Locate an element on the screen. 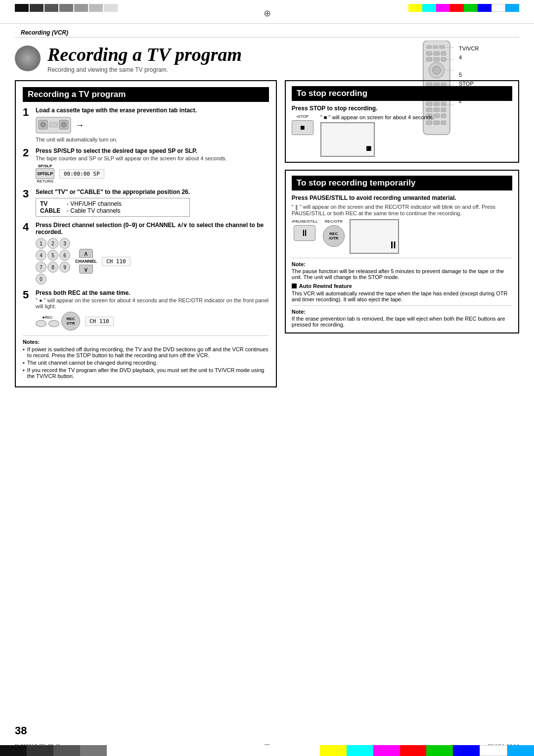 The width and height of the screenshot is (534, 756). note-1-text: If power is switched off during recordin… is located at coordinates (148, 352).